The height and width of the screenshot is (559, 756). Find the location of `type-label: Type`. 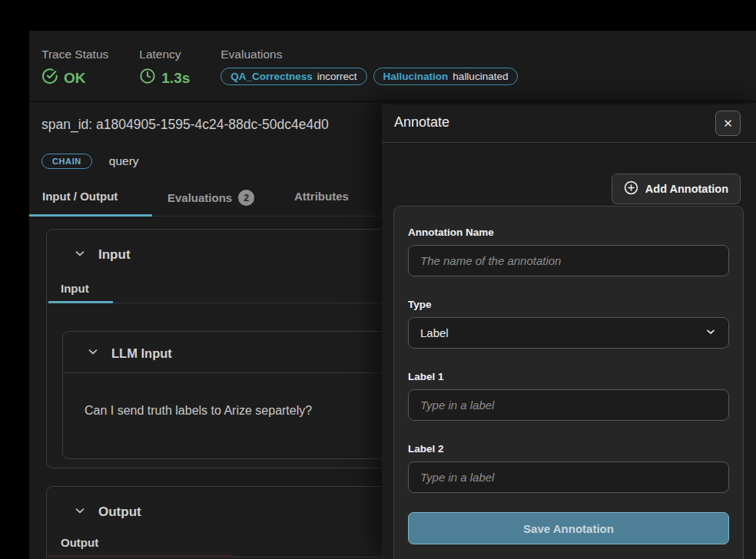

type-label: Type is located at coordinates (569, 304).